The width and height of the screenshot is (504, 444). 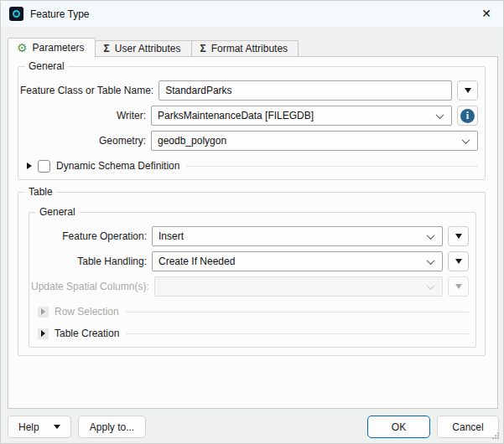 What do you see at coordinates (83, 116) in the screenshot?
I see `writer-label: Writer:` at bounding box center [83, 116].